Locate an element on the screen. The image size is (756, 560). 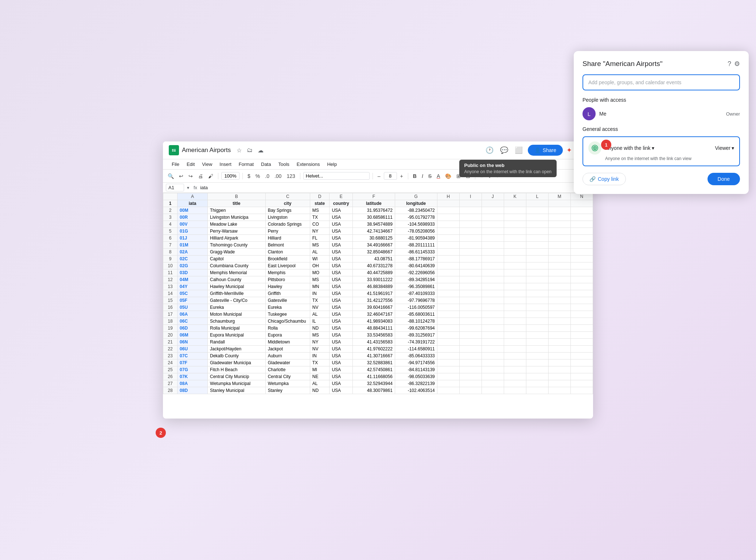
row-number: 16 is located at coordinates (171, 308).